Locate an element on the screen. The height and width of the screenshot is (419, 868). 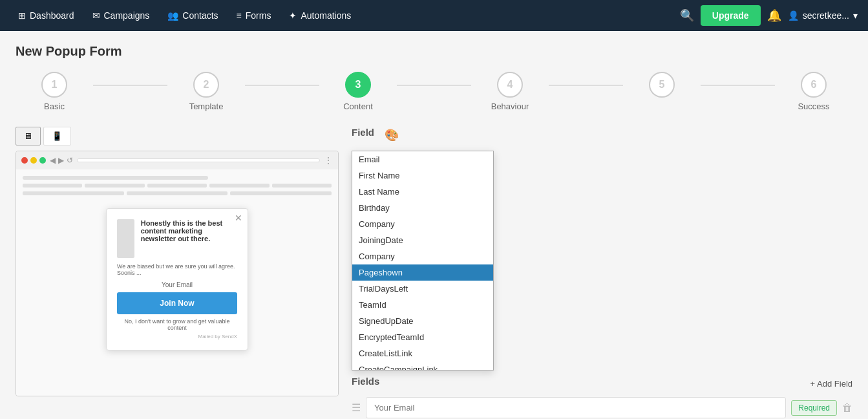
chevron-down-icon: ▾ is located at coordinates (856, 16).